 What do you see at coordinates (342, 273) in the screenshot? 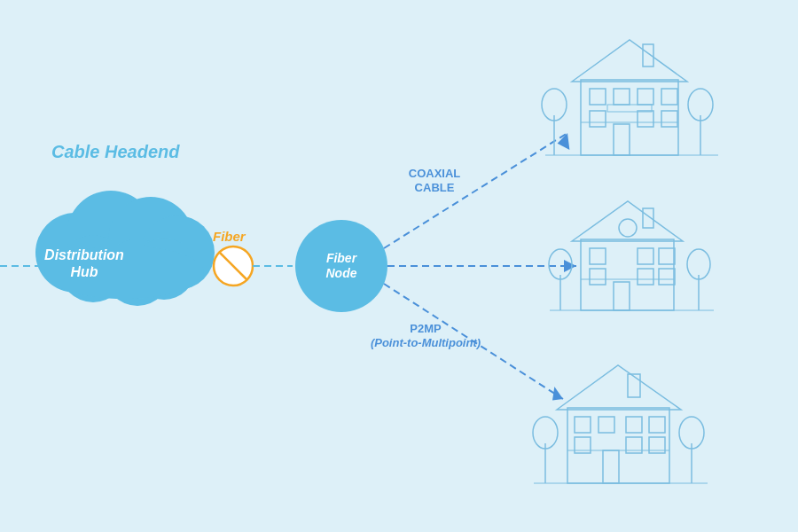
I see `fiber-node-text2: Node` at bounding box center [342, 273].